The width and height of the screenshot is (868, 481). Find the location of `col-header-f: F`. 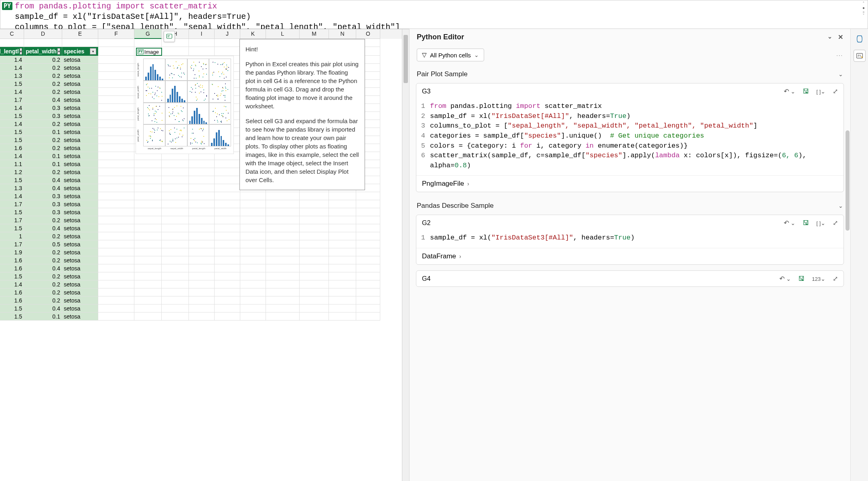

col-header-f: F is located at coordinates (116, 34).